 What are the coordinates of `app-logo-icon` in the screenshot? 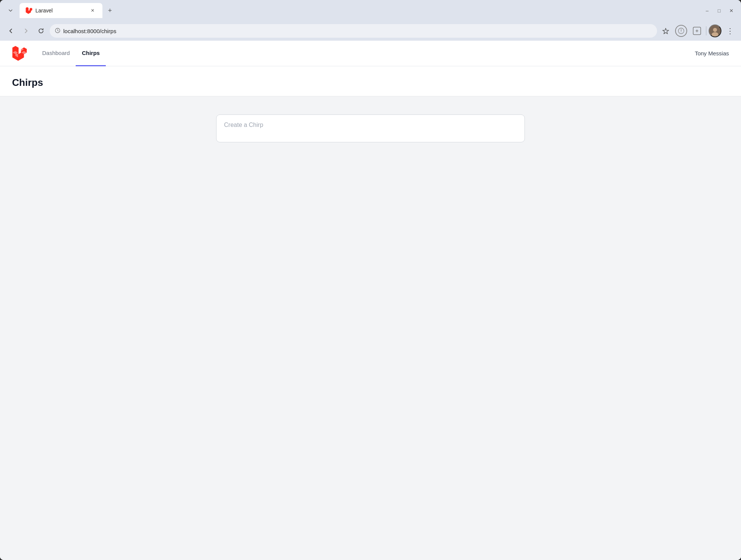 It's located at (20, 53).